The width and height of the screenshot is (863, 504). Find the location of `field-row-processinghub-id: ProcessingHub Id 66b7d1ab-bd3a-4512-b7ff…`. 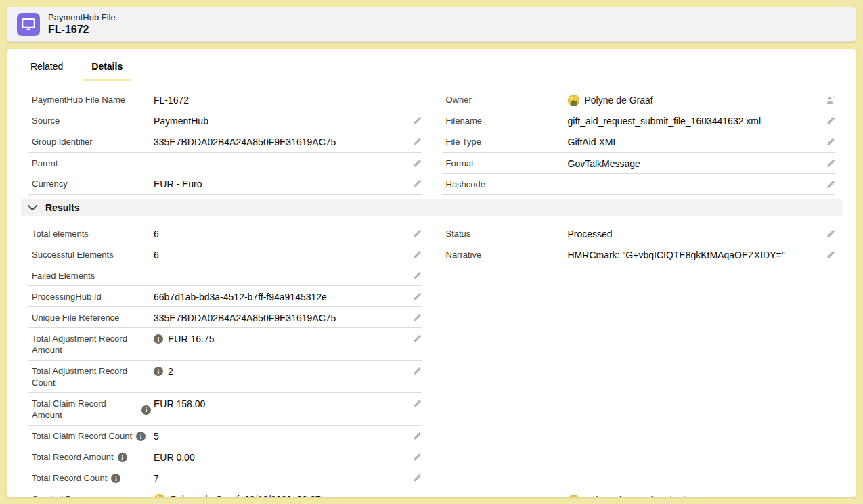

field-row-processinghub-id: ProcessingHub Id 66b7d1ab-bd3a-4512-b7ff… is located at coordinates (225, 296).